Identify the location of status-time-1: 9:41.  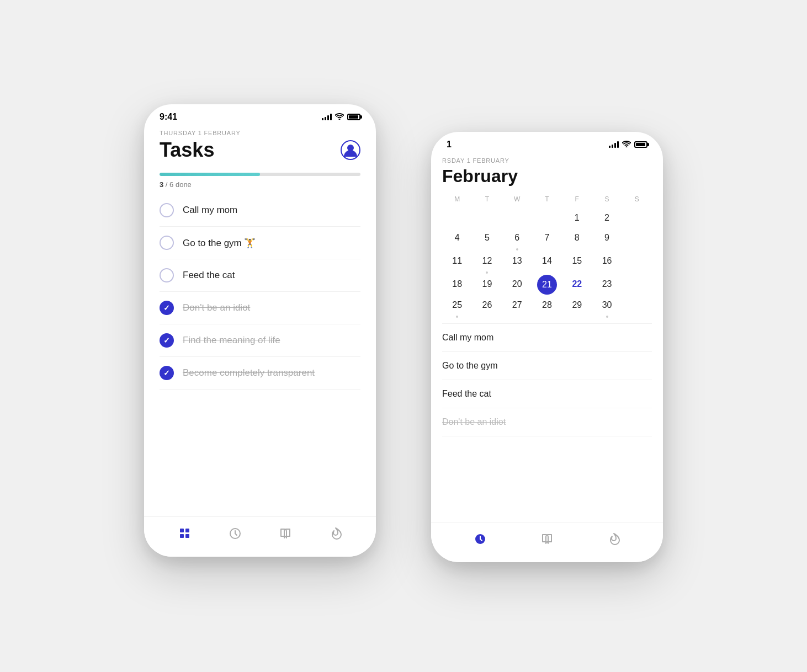
(168, 117).